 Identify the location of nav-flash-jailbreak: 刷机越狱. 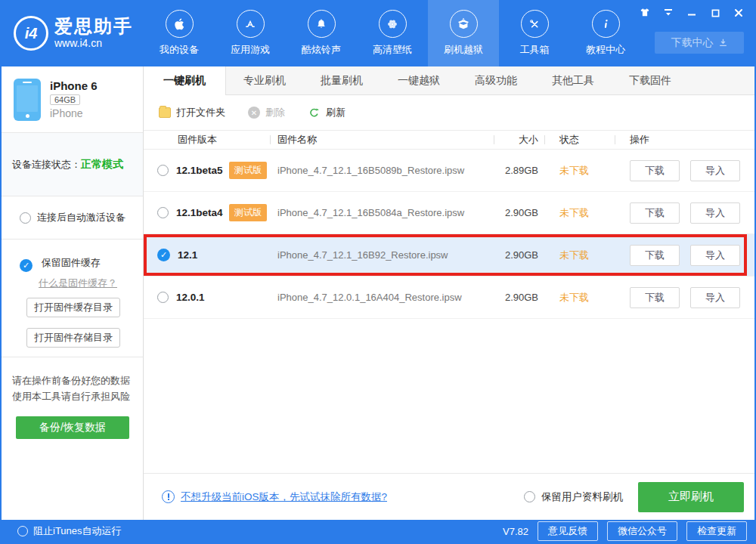
(463, 33).